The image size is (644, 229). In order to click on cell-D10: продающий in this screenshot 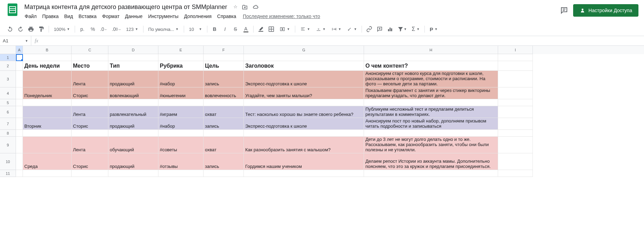, I will do `click(133, 162)`.